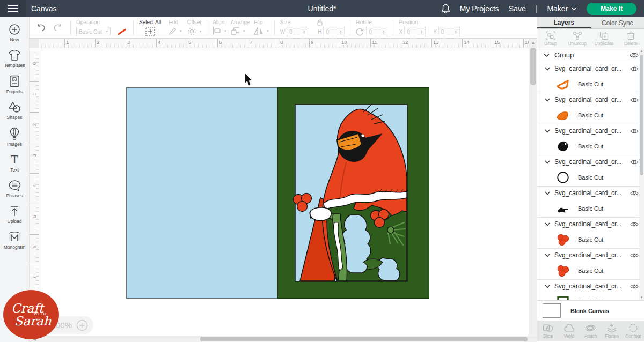  Describe the element at coordinates (93, 32) in the screenshot. I see `operation-select: Basic Cut ▾` at that location.